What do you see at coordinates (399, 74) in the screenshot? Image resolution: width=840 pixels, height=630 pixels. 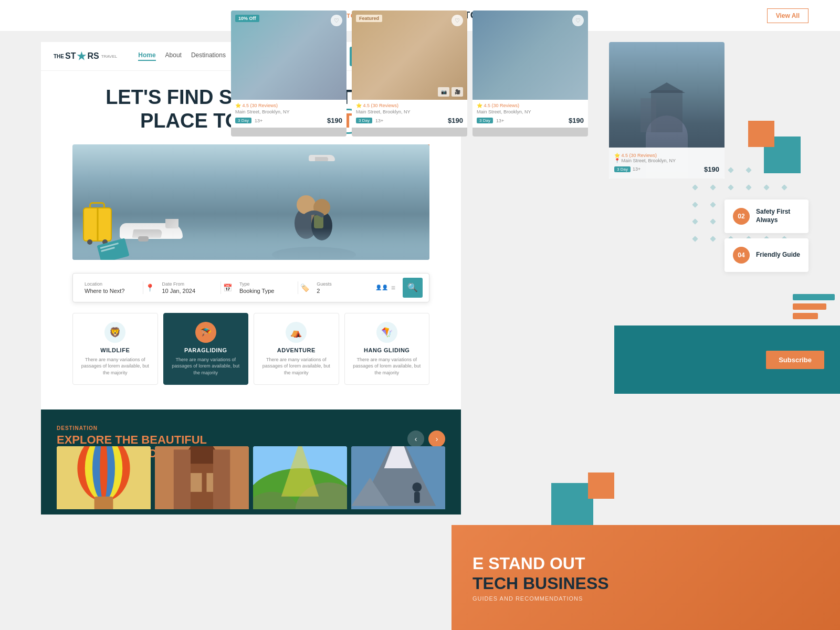 I see `tour-cards-row: 10% Off ♡ ⭐ 4.5 (30 Reviews) Main Street…` at bounding box center [399, 74].